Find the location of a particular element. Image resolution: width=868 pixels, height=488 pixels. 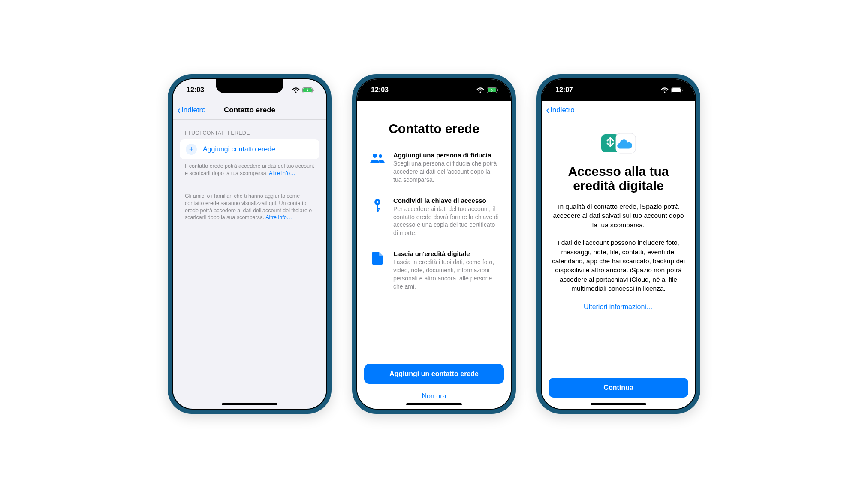

title-line2: eredità digitale is located at coordinates (618, 185).